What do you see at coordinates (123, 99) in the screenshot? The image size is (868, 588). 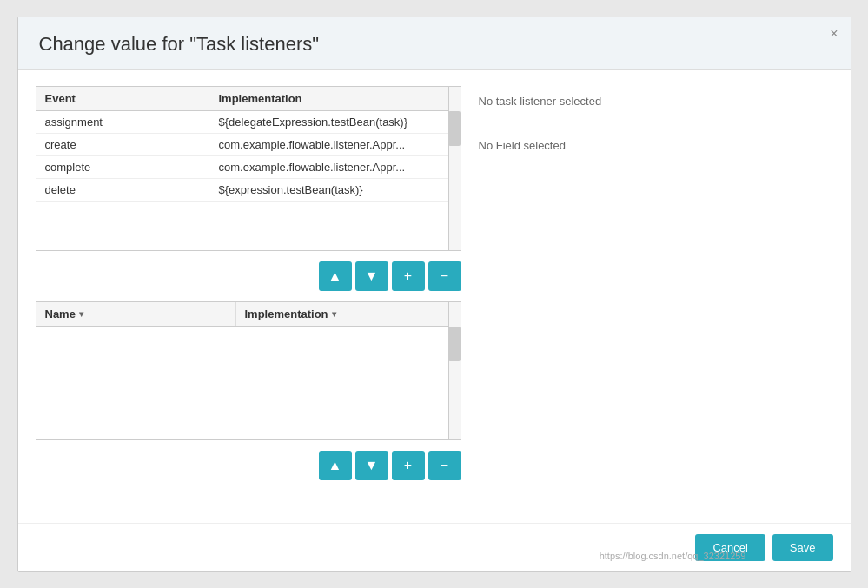 I see `col-event: Event` at bounding box center [123, 99].